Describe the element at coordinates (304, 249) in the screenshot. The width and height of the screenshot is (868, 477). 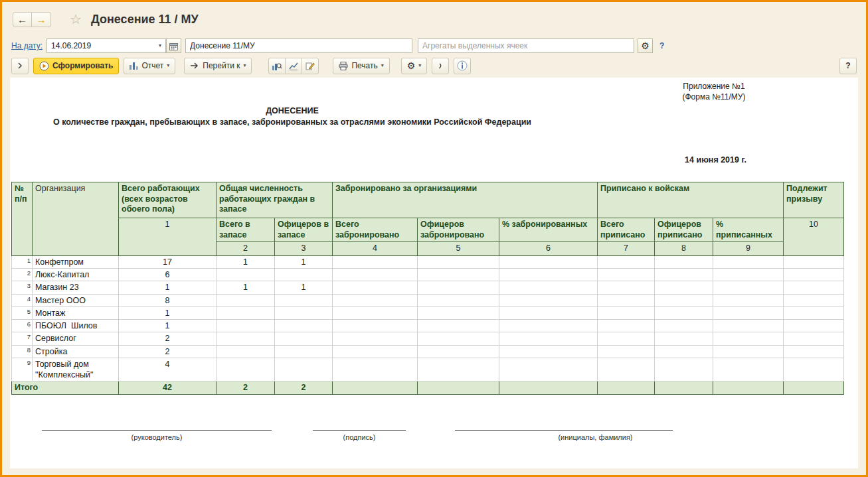
I see `col-number-3: 3` at that location.